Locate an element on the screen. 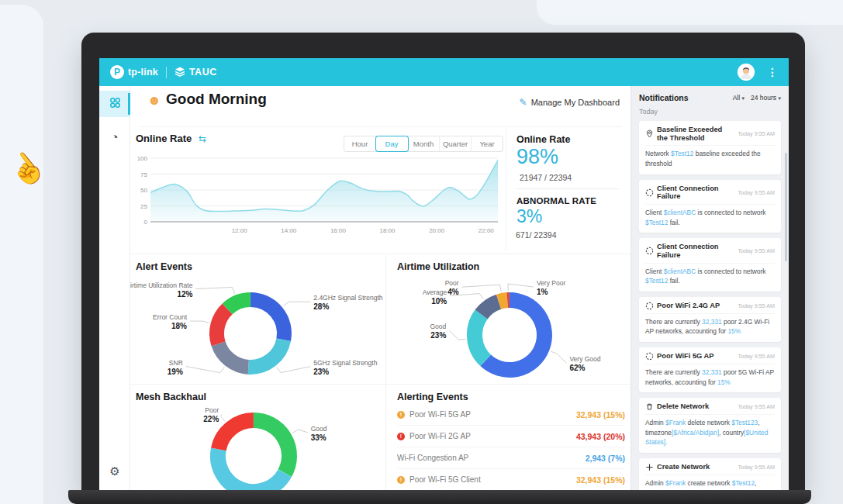 This screenshot has height=504, width=843. alerting-event-pct: (7%) is located at coordinates (616, 458).